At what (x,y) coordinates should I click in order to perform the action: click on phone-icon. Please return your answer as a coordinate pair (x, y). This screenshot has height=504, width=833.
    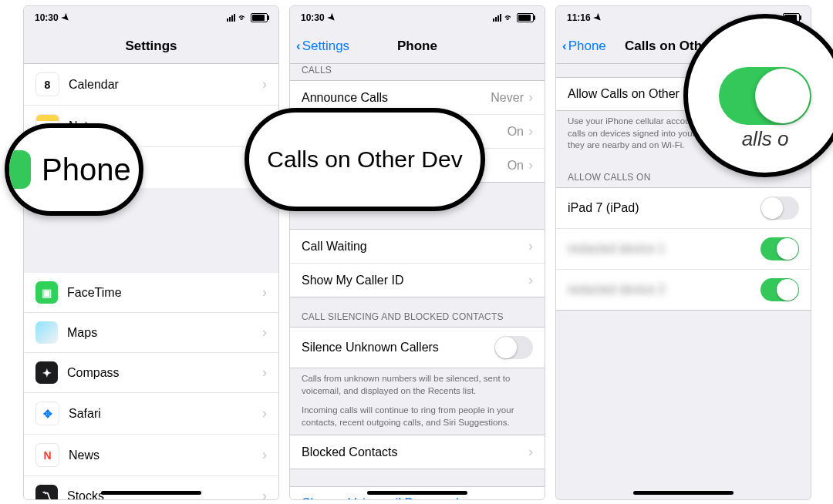
    Looking at the image, I should click on (18, 170).